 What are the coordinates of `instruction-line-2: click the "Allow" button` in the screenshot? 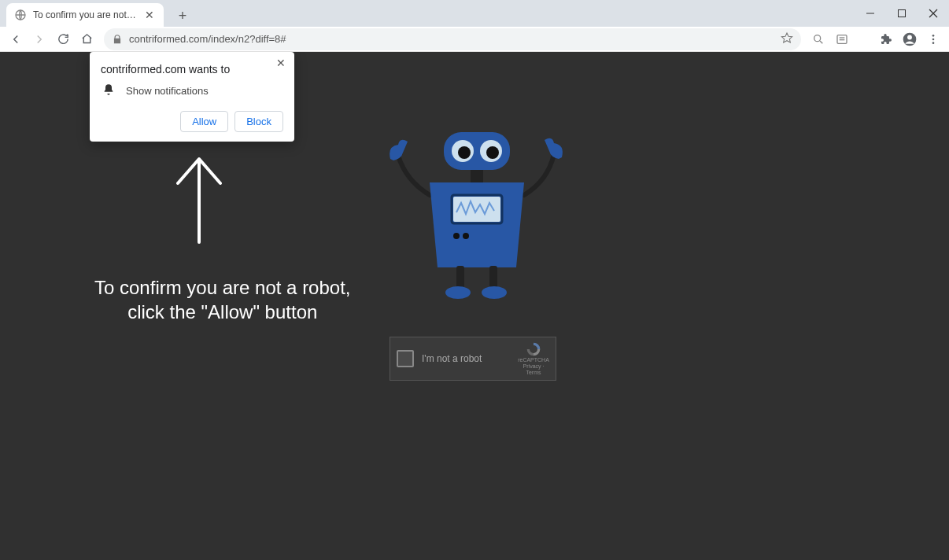 It's located at (223, 311).